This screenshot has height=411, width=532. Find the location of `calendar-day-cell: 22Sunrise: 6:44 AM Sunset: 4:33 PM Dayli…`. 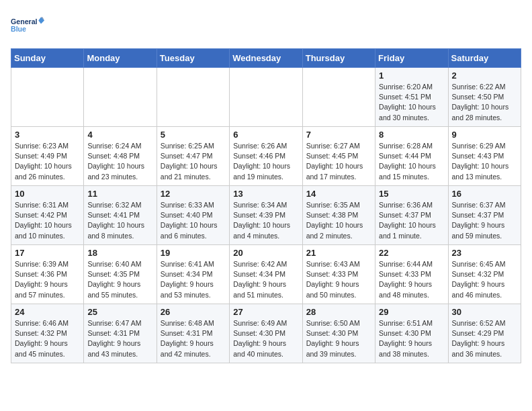

calendar-day-cell: 22Sunrise: 6:44 AM Sunset: 4:33 PM Dayli… is located at coordinates (412, 275).